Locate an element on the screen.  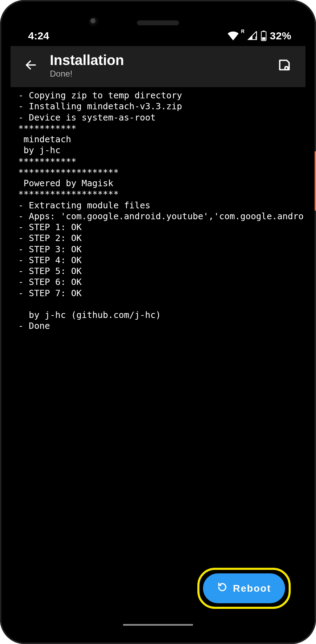
reboot-button: Reboot is located at coordinates (244, 588).